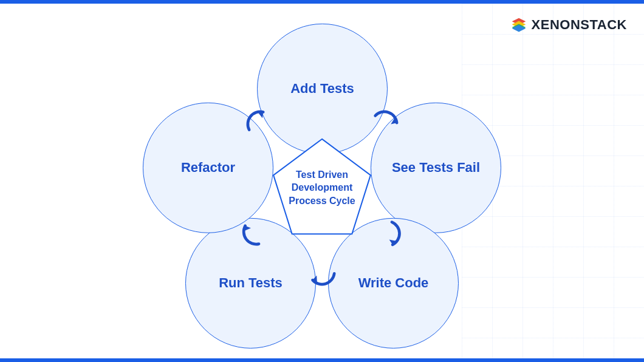 This screenshot has width=644, height=362. What do you see at coordinates (569, 25) in the screenshot?
I see `brand-logo: XENONSTACK` at bounding box center [569, 25].